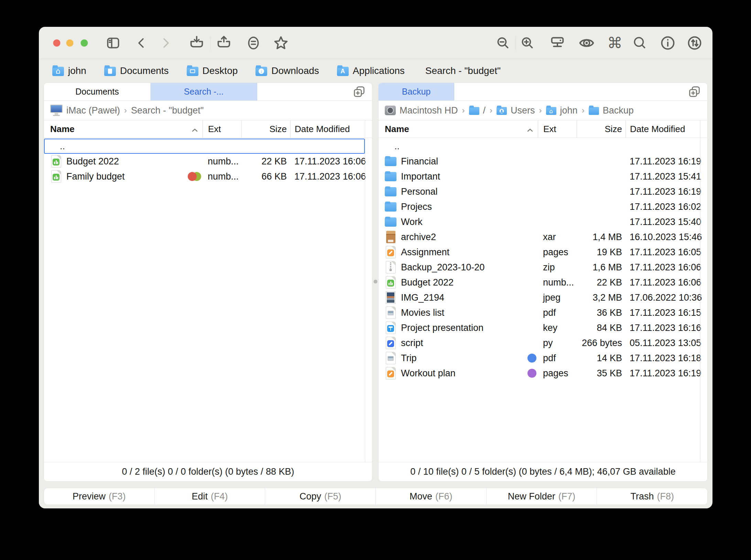 The height and width of the screenshot is (560, 751). I want to click on path-segment: Backup, so click(618, 111).